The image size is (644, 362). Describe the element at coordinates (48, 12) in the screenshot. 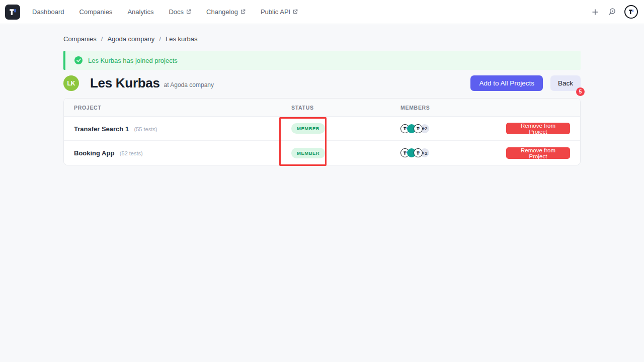

I see `nav-item-label: Dashboard` at that location.